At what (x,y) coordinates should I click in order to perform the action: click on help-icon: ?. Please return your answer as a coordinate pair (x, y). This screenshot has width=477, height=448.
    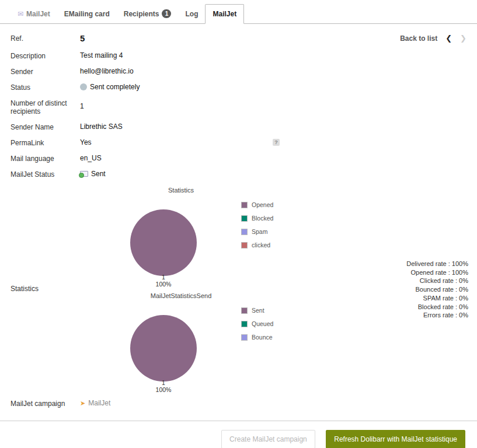
    Looking at the image, I should click on (276, 142).